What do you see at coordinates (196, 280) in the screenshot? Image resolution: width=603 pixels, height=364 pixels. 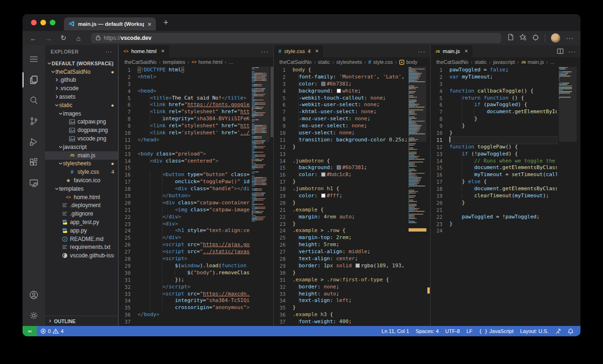 I see `code-line: 31 });` at bounding box center [196, 280].